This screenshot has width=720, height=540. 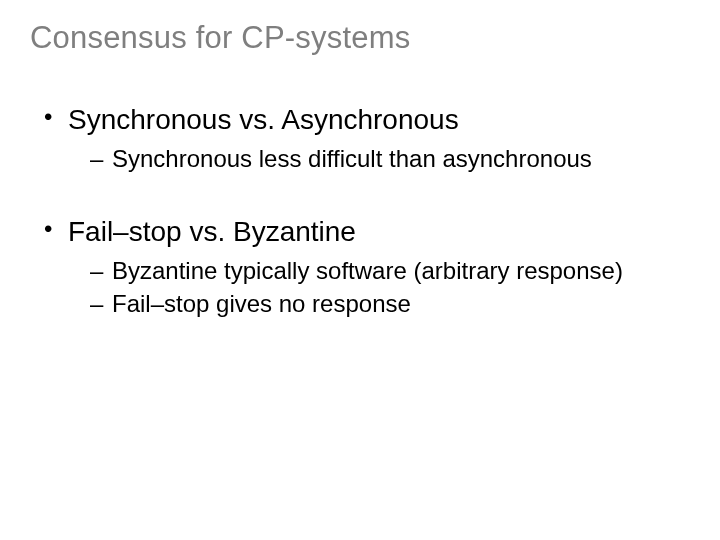 What do you see at coordinates (360, 38) in the screenshot?
I see `slide-title: Consensus for CP-systems` at bounding box center [360, 38].